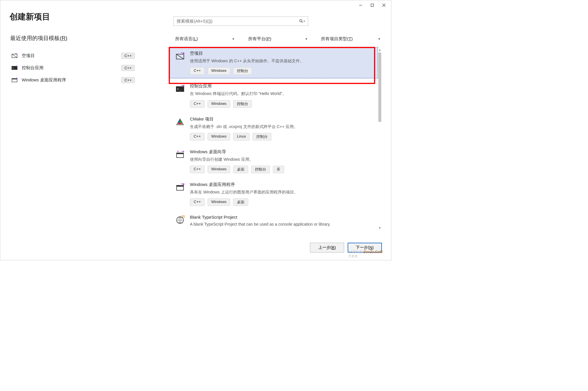 The width and height of the screenshot is (588, 391). What do you see at coordinates (241, 137) in the screenshot?
I see `template-tag: Linux` at bounding box center [241, 137].